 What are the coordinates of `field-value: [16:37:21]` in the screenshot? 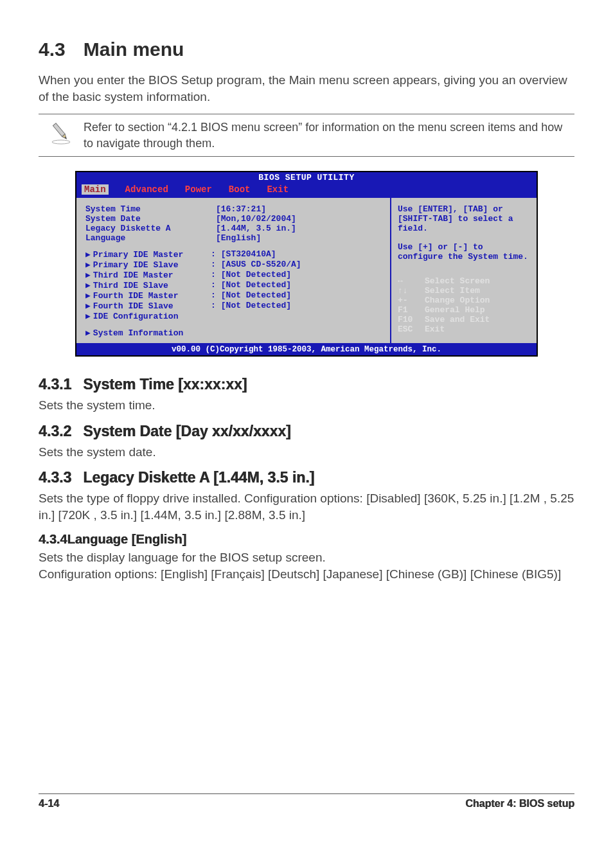 It's located at (238, 209).